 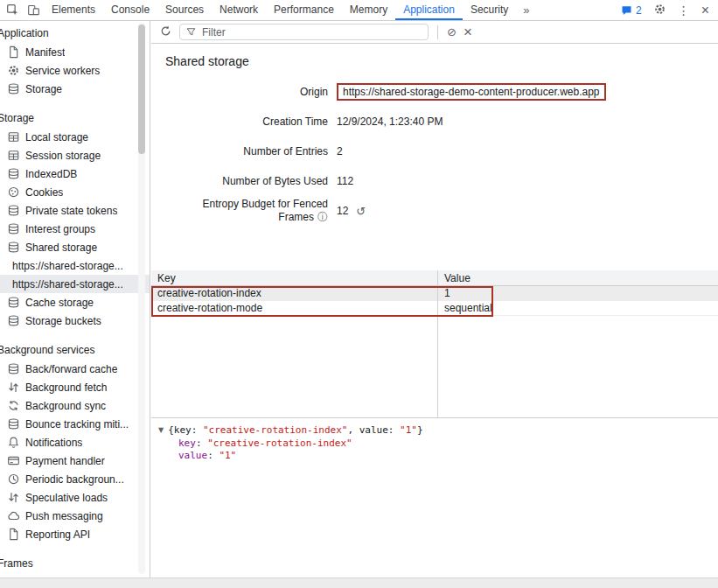 What do you see at coordinates (75, 192) in the screenshot?
I see `sidebar-item-cookies: Cookies` at bounding box center [75, 192].